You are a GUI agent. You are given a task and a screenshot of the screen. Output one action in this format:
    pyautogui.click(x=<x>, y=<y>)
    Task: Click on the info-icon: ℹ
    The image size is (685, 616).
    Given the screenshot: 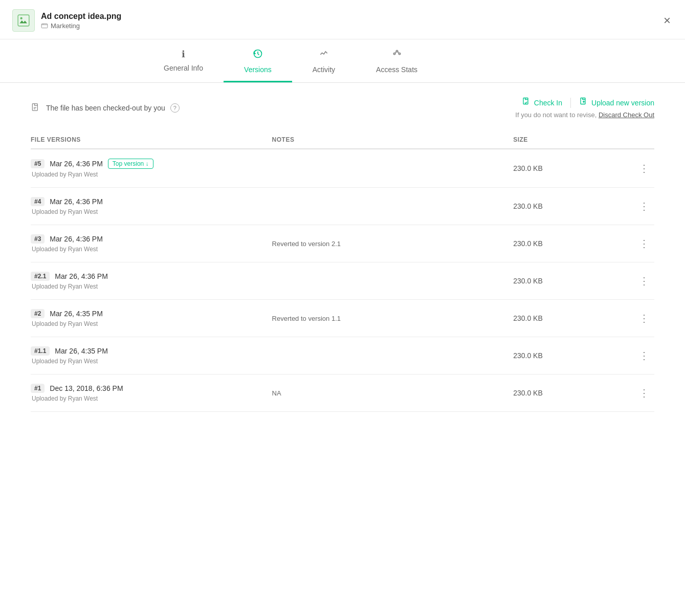 What is the action you would take?
    pyautogui.click(x=183, y=54)
    